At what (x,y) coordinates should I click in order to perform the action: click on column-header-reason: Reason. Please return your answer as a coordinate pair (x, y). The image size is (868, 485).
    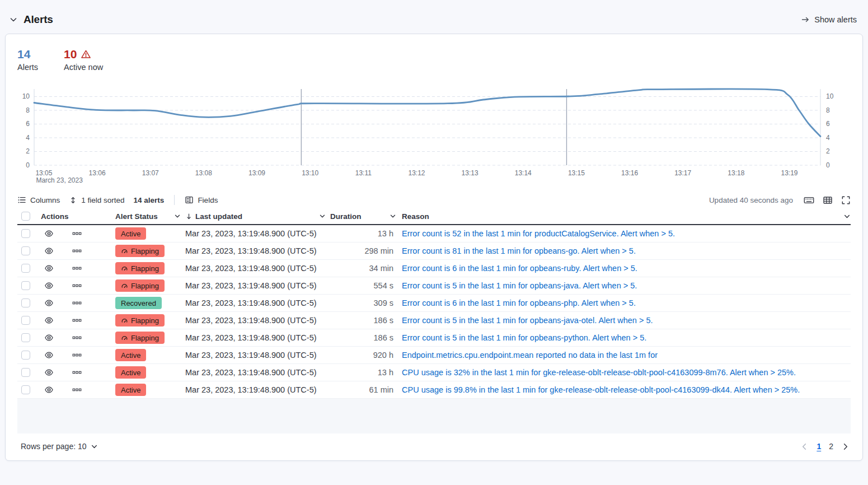
    Looking at the image, I should click on (617, 216).